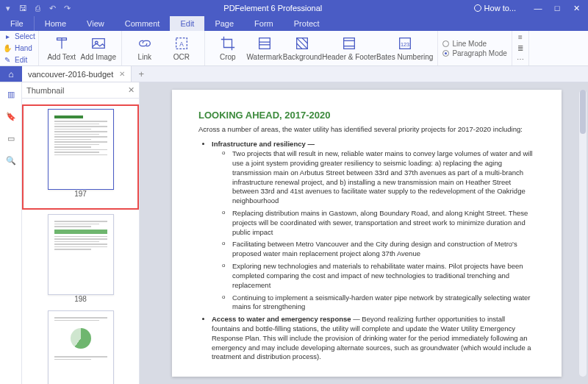 This screenshot has height=384, width=588. Describe the element at coordinates (520, 38) in the screenshot. I see `align-1-icon: ≡` at that location.